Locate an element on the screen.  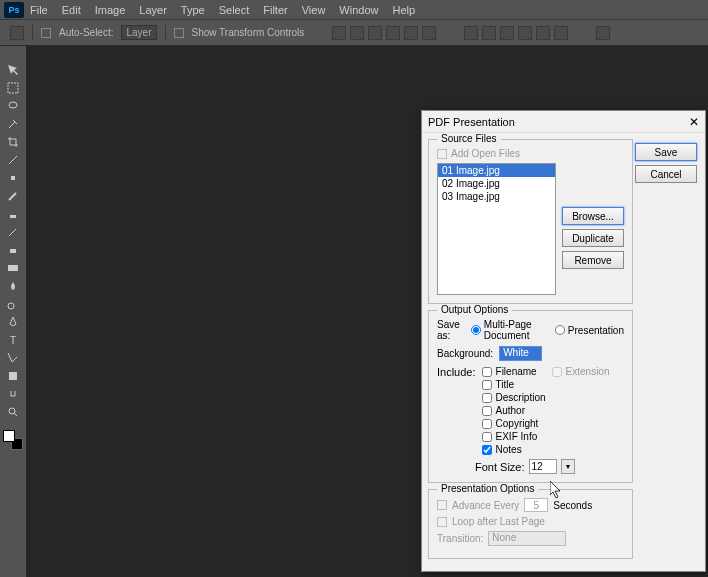
menu-bar: File Edit Image Layer Type Select Filter… is located at coordinates (354, 10).